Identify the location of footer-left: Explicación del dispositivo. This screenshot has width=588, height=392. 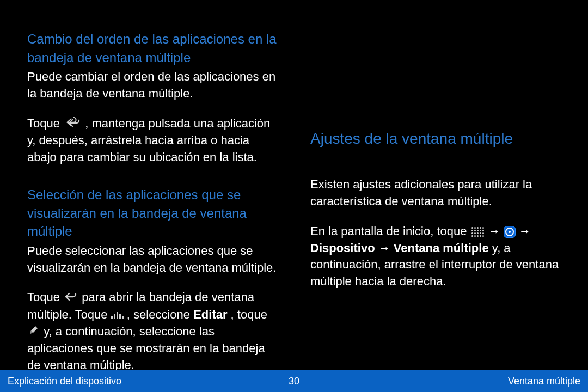
(64, 381).